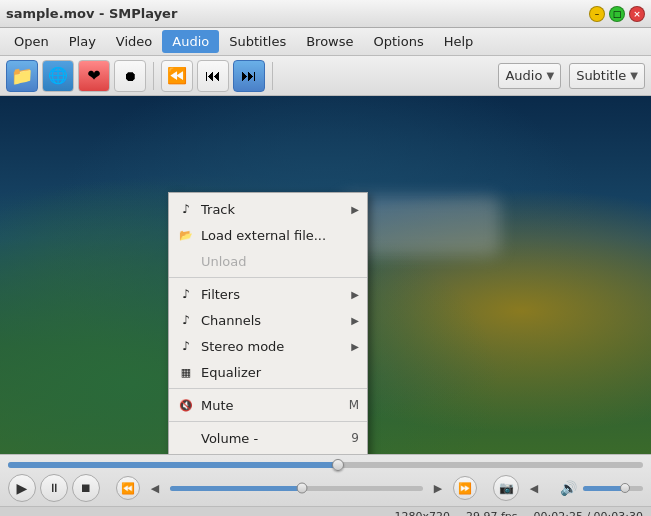 This screenshot has width=651, height=516. I want to click on volume-fill, so click(604, 488).